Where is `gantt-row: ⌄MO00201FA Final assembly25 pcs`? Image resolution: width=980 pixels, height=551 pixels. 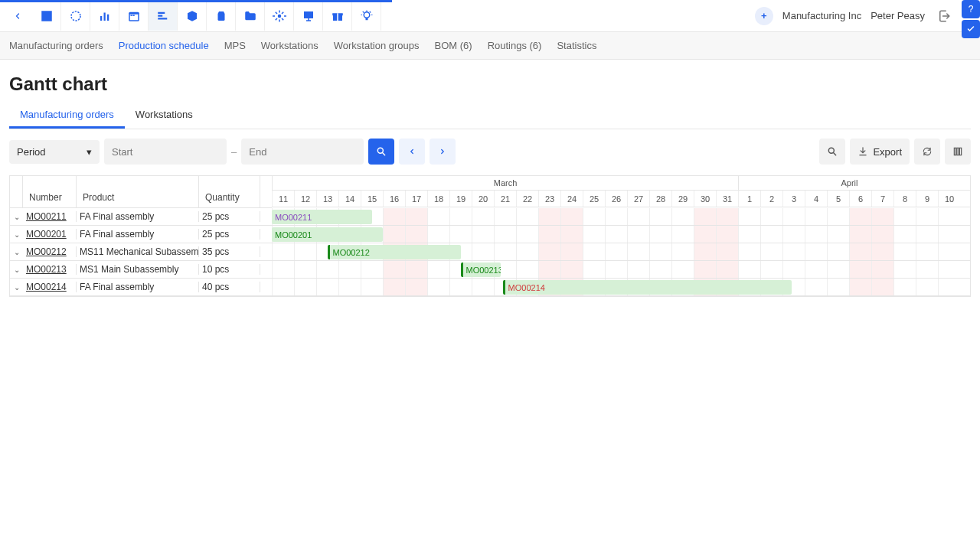
gantt-row: ⌄MO00201FA Final assembly25 pcs is located at coordinates (141, 234).